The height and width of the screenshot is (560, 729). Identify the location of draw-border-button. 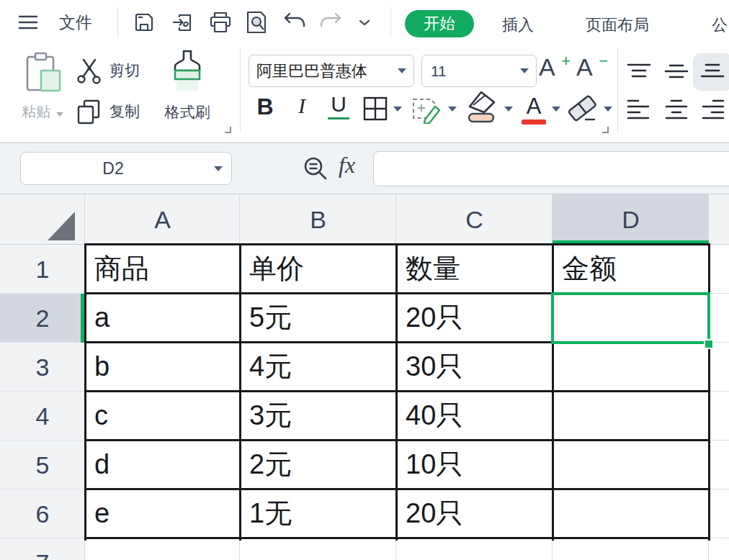
(426, 108).